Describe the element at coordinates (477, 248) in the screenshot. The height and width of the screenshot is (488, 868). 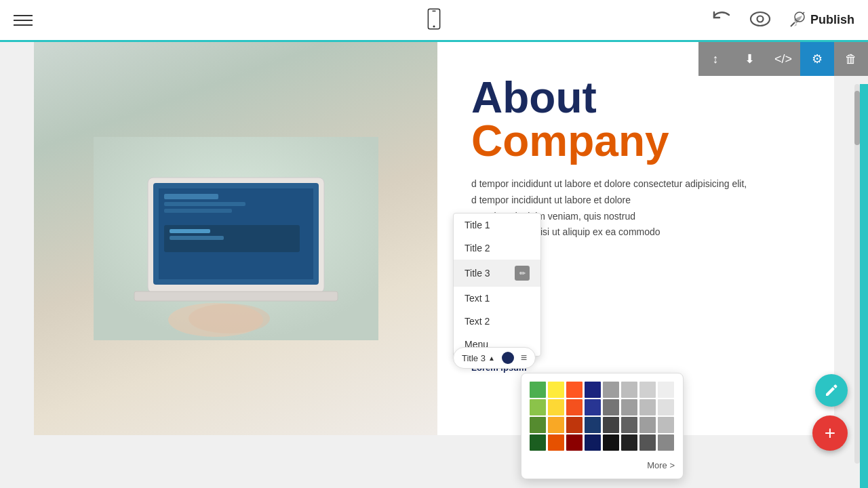
I see `dropdown-title2-label: Title 2` at that location.